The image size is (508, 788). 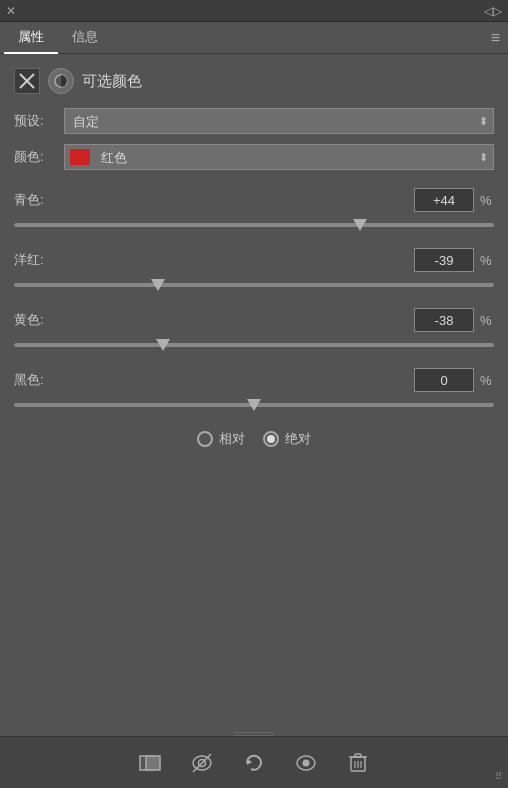 What do you see at coordinates (271, 439) in the screenshot?
I see `absolute-radio-circle` at bounding box center [271, 439].